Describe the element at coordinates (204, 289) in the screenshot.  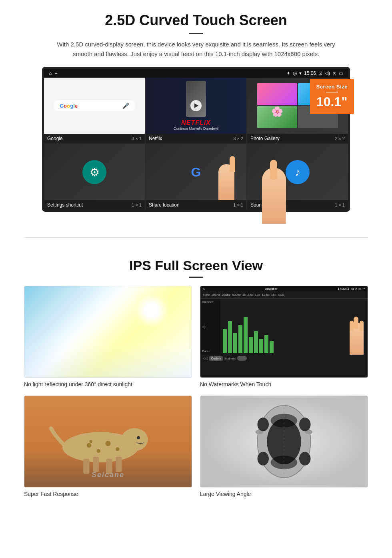
I see `amp-home-icon: ⌂` at that location.